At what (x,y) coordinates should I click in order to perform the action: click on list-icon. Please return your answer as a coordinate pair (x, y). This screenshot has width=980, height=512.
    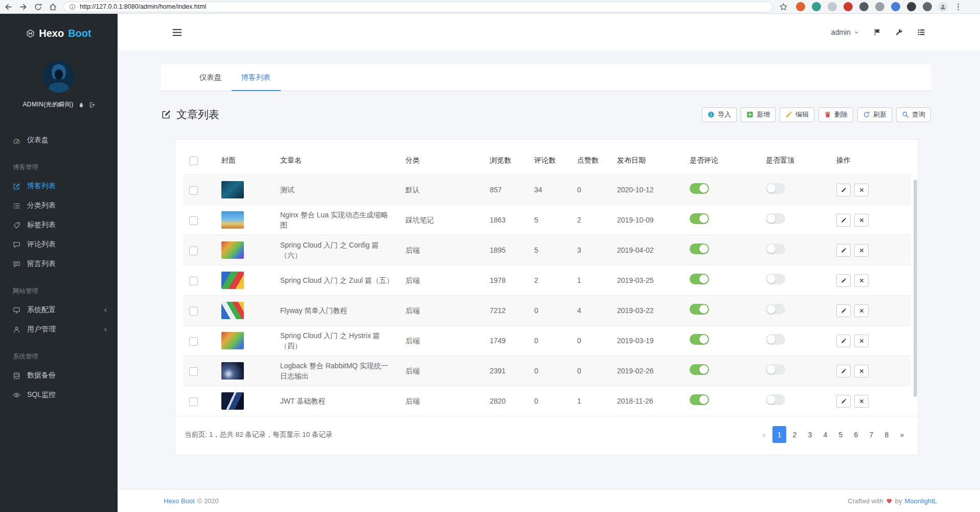
    Looking at the image, I should click on (921, 32).